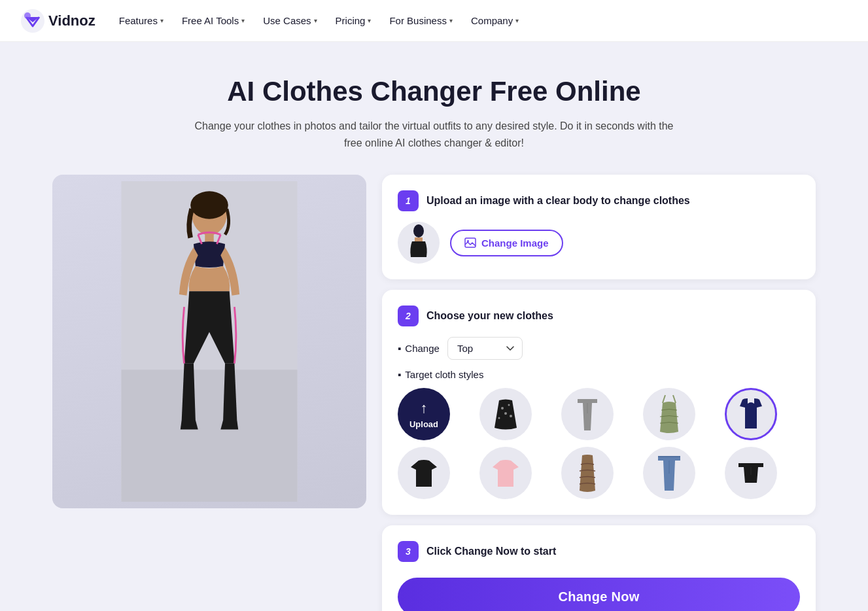 The image size is (868, 611). I want to click on change-row: Change Top Bottom Full Body, so click(599, 348).